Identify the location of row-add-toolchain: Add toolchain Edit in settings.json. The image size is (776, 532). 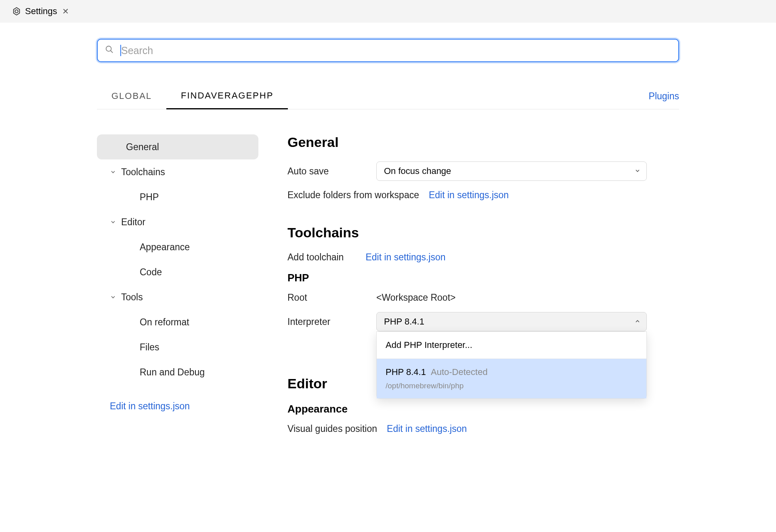
(483, 258).